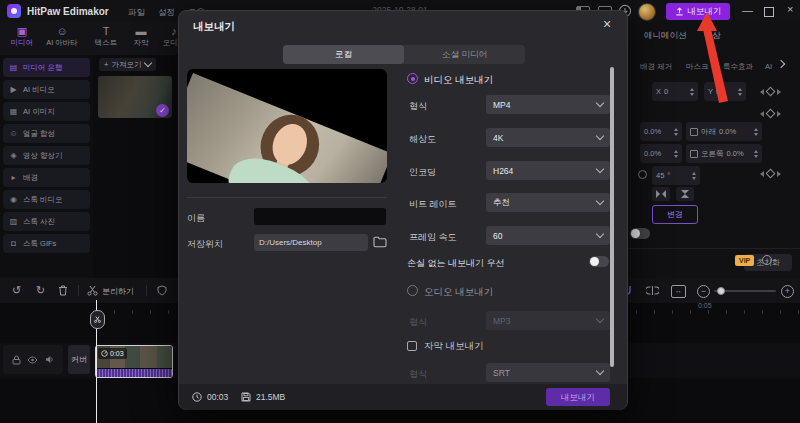 The image size is (800, 423). Describe the element at coordinates (62, 36) in the screenshot. I see `tab-ai-avatar: ☺ AI 아바타` at that location.